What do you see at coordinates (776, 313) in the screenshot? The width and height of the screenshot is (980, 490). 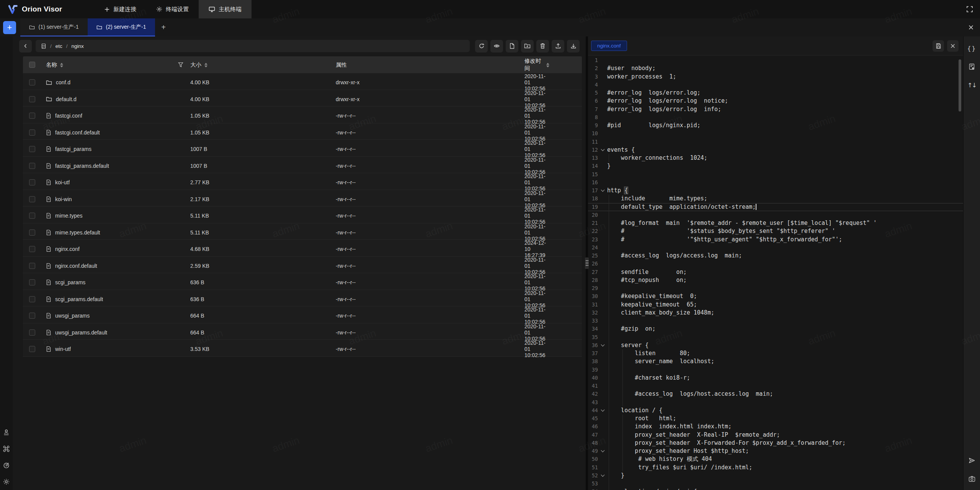 I see `code-line: 32 client_max_body_size 1048m;` at bounding box center [776, 313].